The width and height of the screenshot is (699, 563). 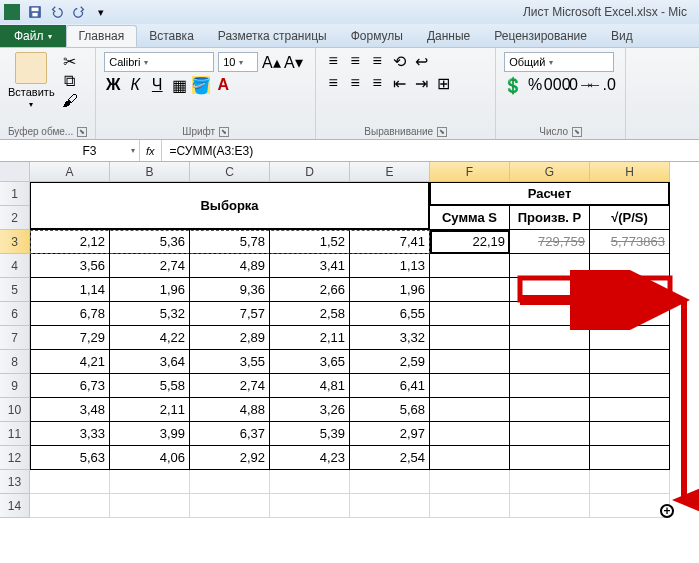 I want to click on cell: 4,81, so click(x=310, y=386).